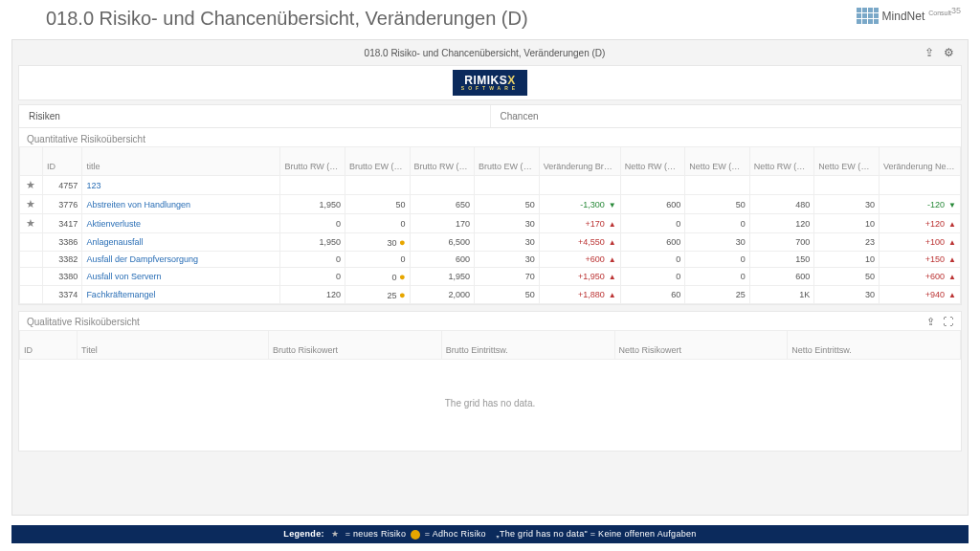 The height and width of the screenshot is (551, 980). Describe the element at coordinates (940, 13) in the screenshot. I see `brand-sub: Consult` at that location.